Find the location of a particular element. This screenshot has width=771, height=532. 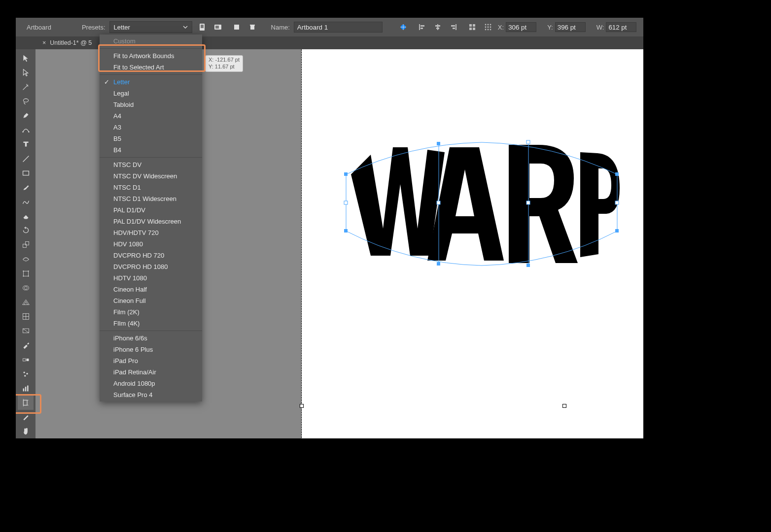

preset-cineon-full: Cineon Full is located at coordinates (151, 300).